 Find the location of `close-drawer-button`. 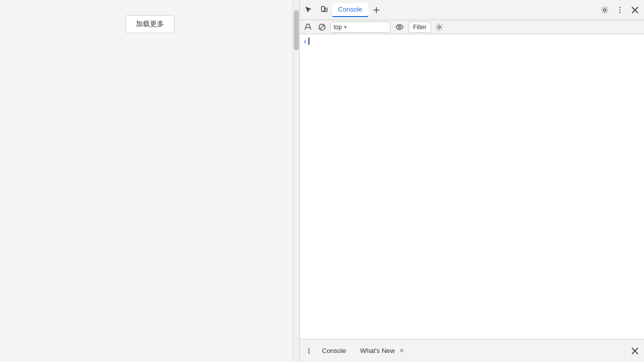

close-drawer-button is located at coordinates (635, 351).